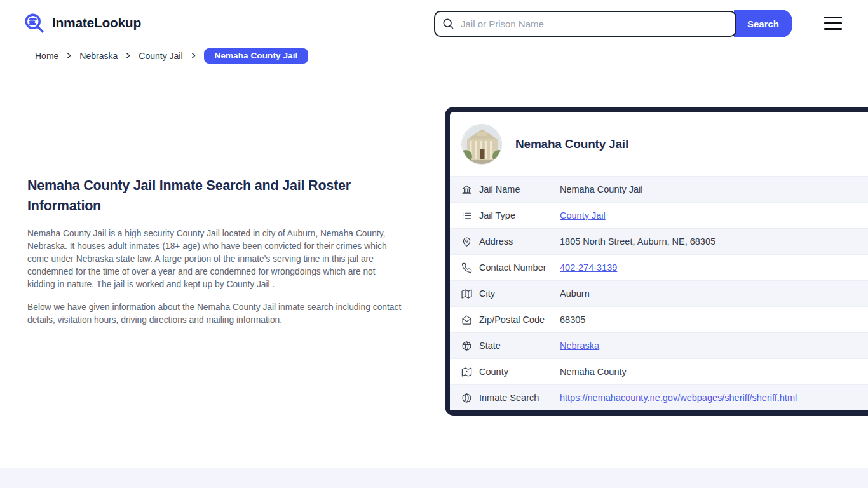  What do you see at coordinates (82, 23) in the screenshot?
I see `brand-logo: InmateLookup` at bounding box center [82, 23].